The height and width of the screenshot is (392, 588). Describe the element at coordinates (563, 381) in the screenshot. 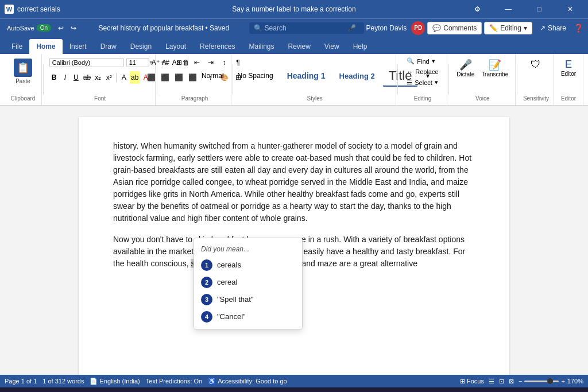

I see `zoom-in-icon: +` at that location.